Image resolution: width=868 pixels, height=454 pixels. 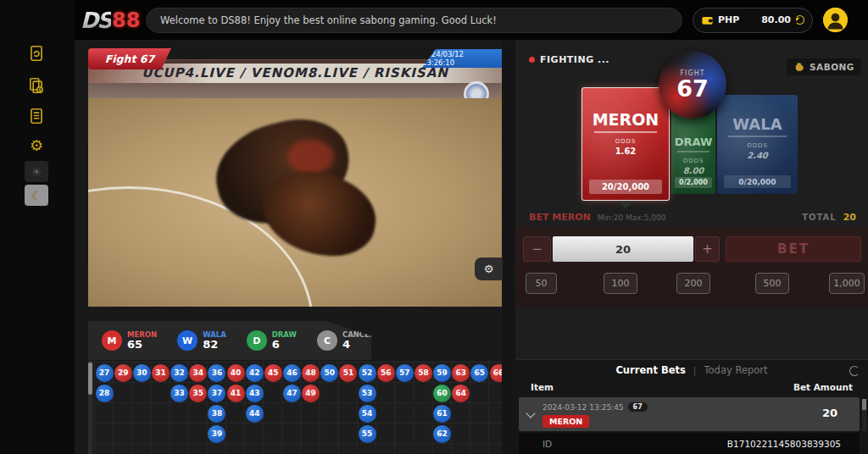 I want to click on result-ball-54: 54, so click(x=368, y=413).